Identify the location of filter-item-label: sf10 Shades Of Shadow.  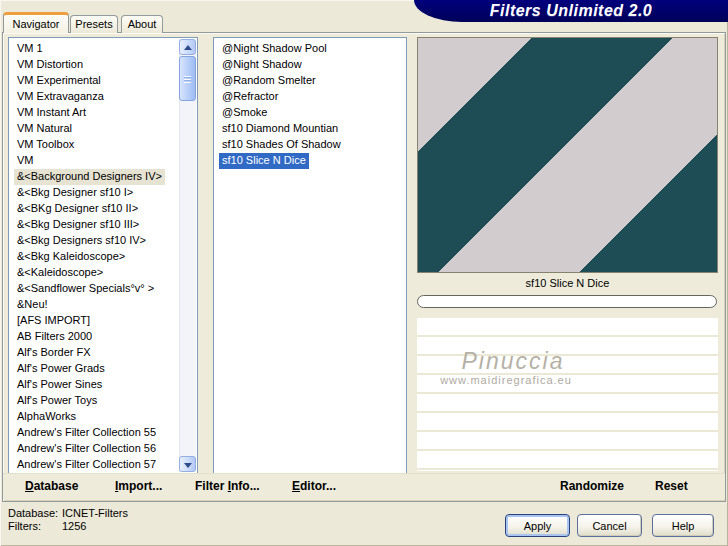
(282, 145).